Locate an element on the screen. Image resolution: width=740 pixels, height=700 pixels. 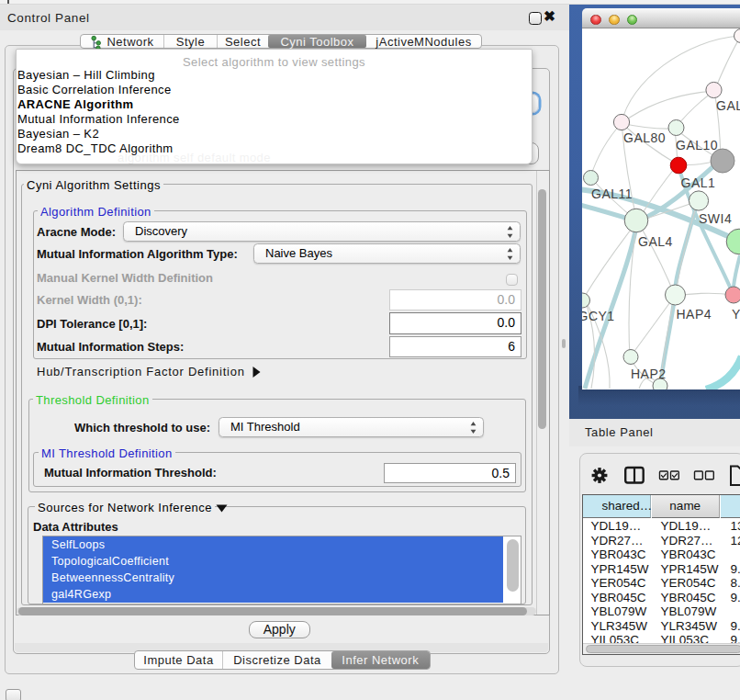
svg-text: GAL4 is located at coordinates (656, 242).